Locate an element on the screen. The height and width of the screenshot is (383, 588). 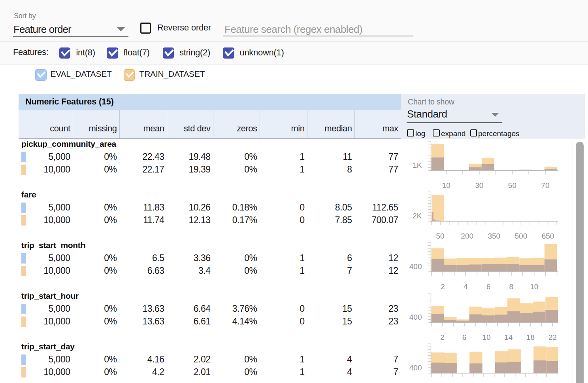
svg-text: 14 is located at coordinates (509, 337).